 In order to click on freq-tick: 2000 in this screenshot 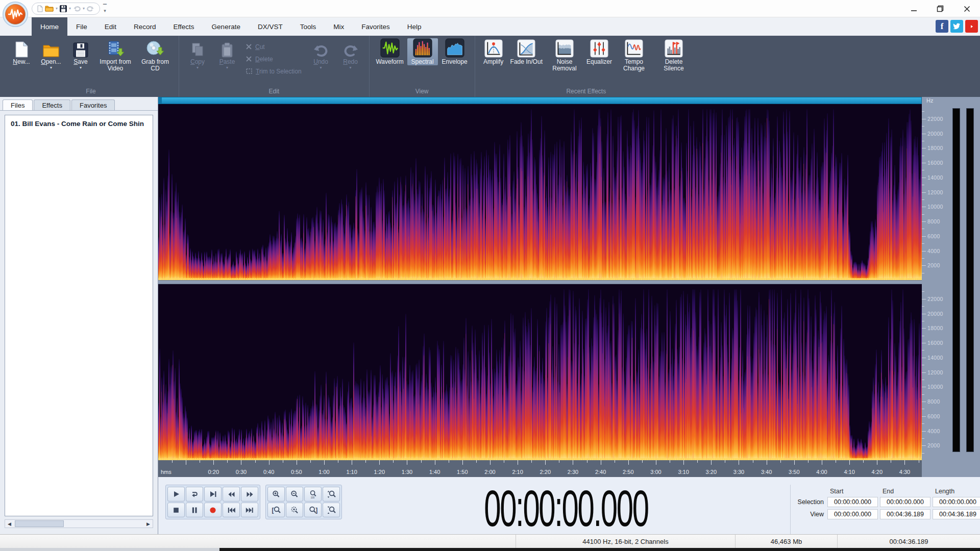, I will do `click(924, 446)`.